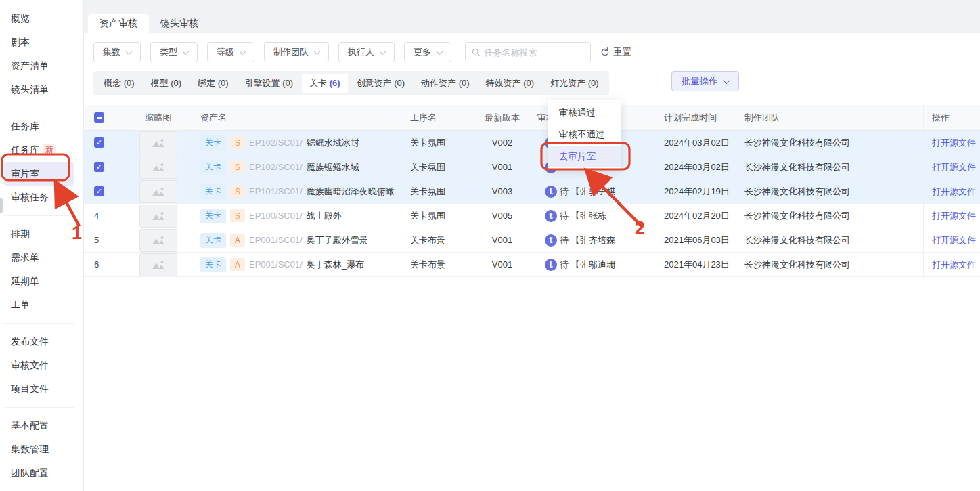 The height and width of the screenshot is (491, 980). What do you see at coordinates (231, 52) in the screenshot?
I see `filter-dropdown-等级: 等级` at bounding box center [231, 52].